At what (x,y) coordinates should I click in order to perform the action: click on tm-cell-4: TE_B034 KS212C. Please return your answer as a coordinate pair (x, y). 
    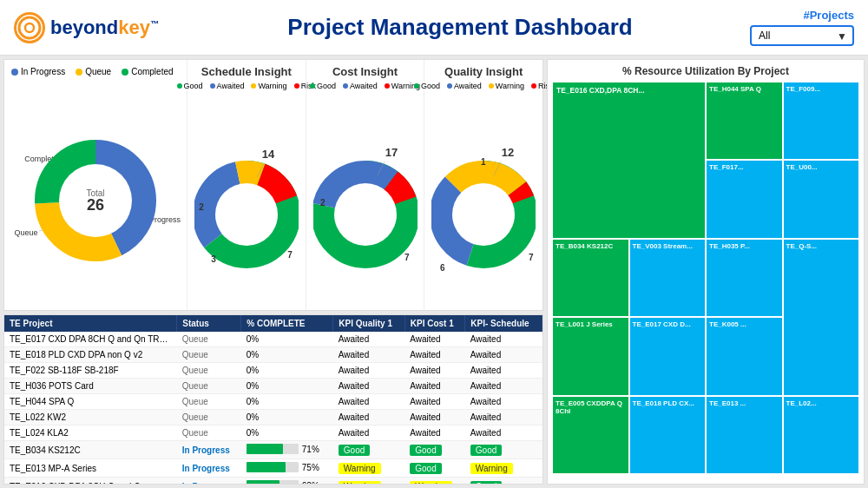
    Looking at the image, I should click on (590, 278).